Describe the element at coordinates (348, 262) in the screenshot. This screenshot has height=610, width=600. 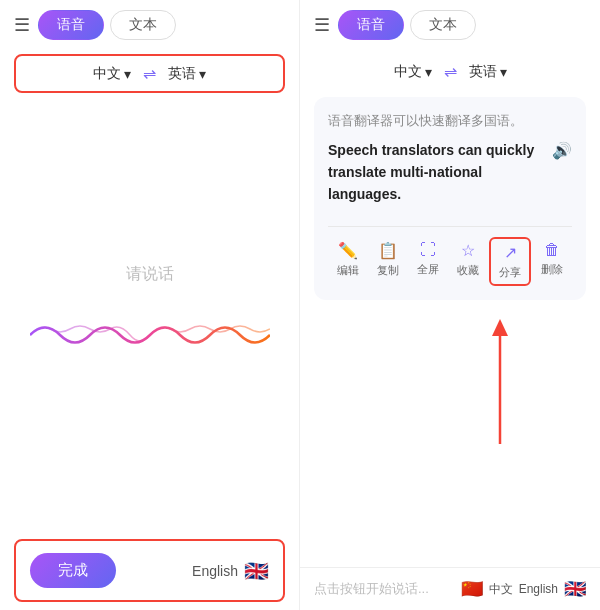
I see `edit-action: ✏️ 编辑` at that location.